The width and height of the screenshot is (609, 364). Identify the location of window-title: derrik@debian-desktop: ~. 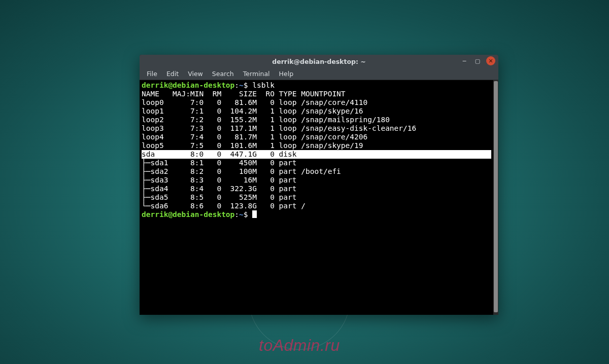
(319, 62).